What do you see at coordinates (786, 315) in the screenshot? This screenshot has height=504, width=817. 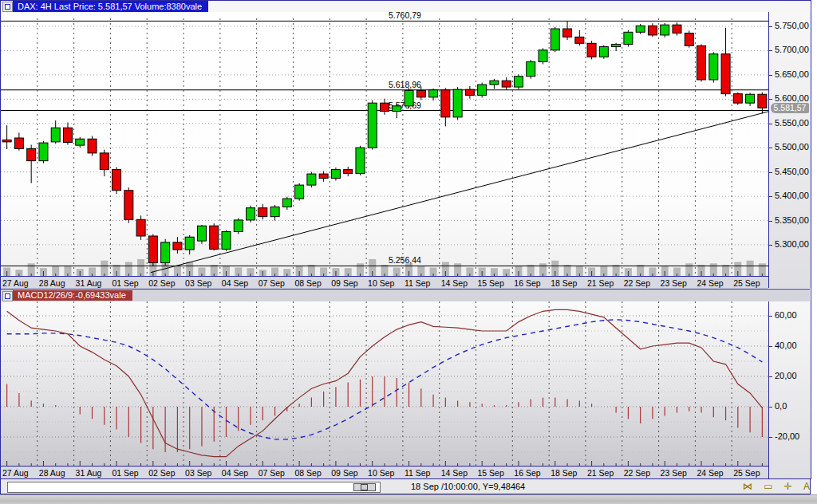 I see `axis-tick-label: 60,00` at bounding box center [786, 315].